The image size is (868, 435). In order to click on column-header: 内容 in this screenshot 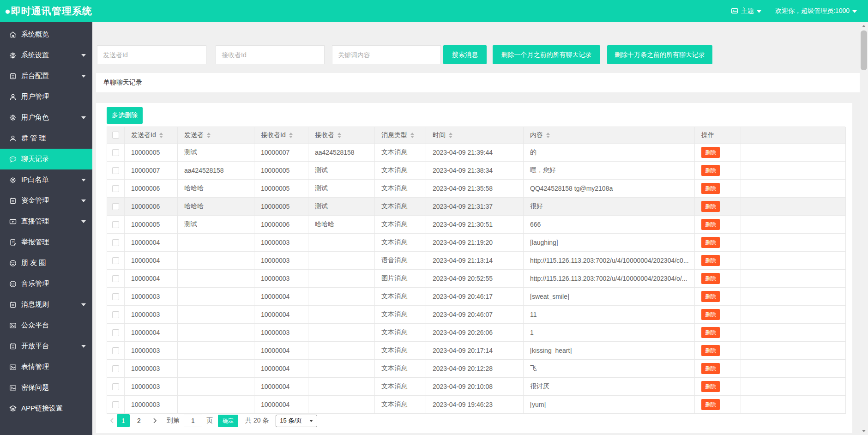, I will do `click(609, 135)`.